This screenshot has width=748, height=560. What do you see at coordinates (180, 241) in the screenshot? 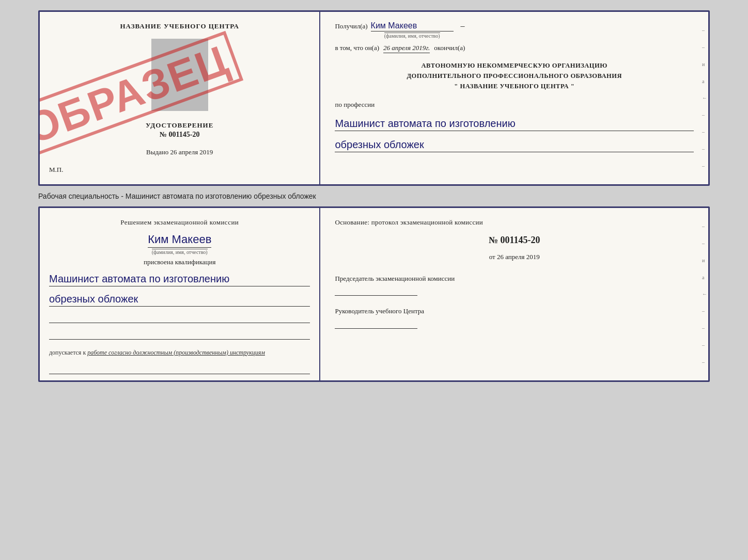
I see `bottom-name: Ким Макеев` at bounding box center [180, 241].